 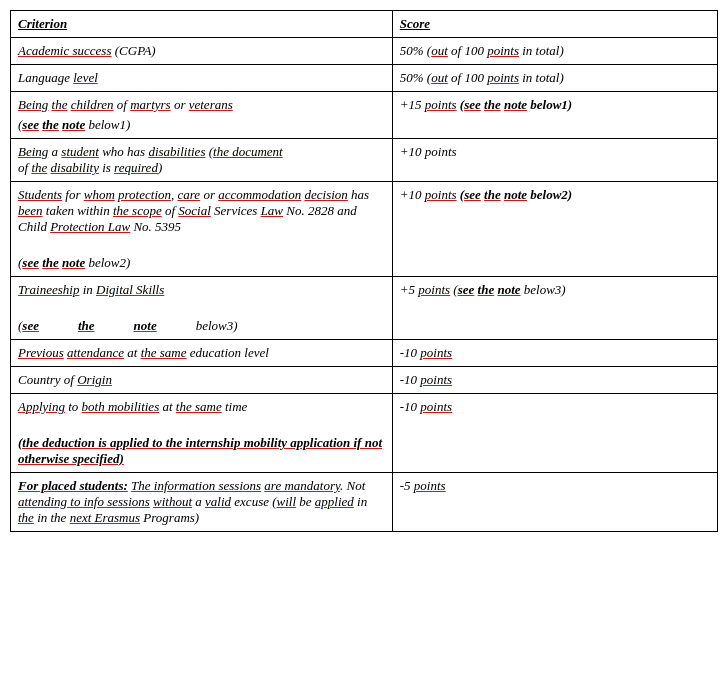 I want to click on student-label: student, so click(x=80, y=152).